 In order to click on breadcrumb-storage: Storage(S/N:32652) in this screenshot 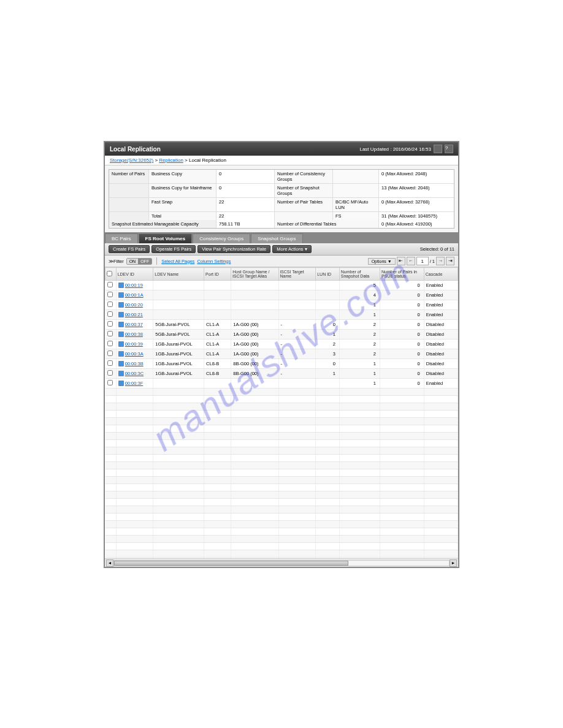, I will do `click(131, 161)`.